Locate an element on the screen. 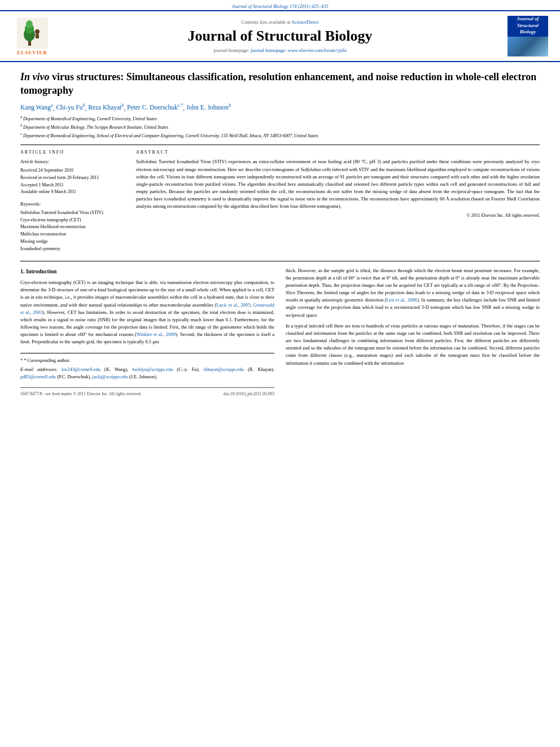 This screenshot has height=747, width=560. journal-logo-right: Journal ofStructuralBiology is located at coordinates (528, 36).